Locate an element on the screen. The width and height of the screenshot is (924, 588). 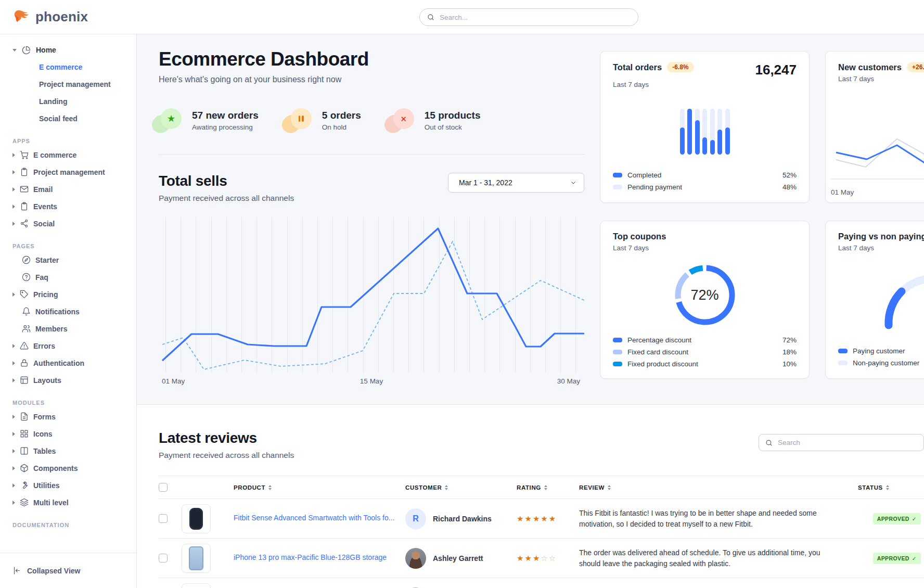
sidebar-section-modules: MODULES is located at coordinates (72, 403).